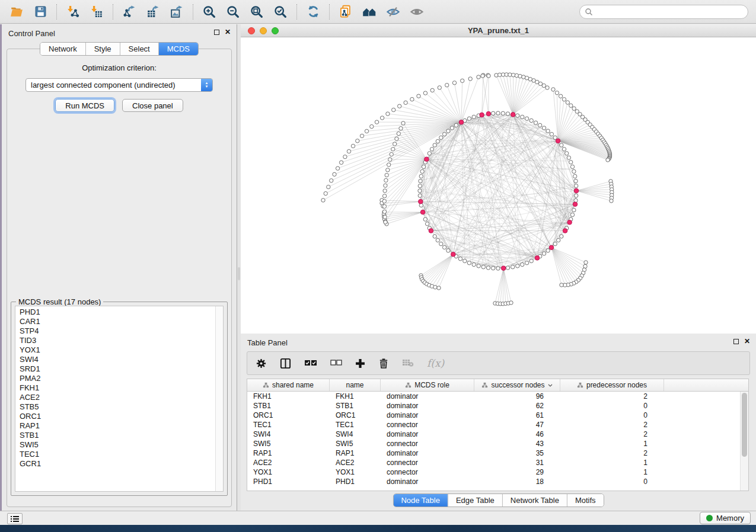 Image resolution: width=756 pixels, height=532 pixels. What do you see at coordinates (428, 434) in the screenshot?
I see `table-cell: dominator` at bounding box center [428, 434].